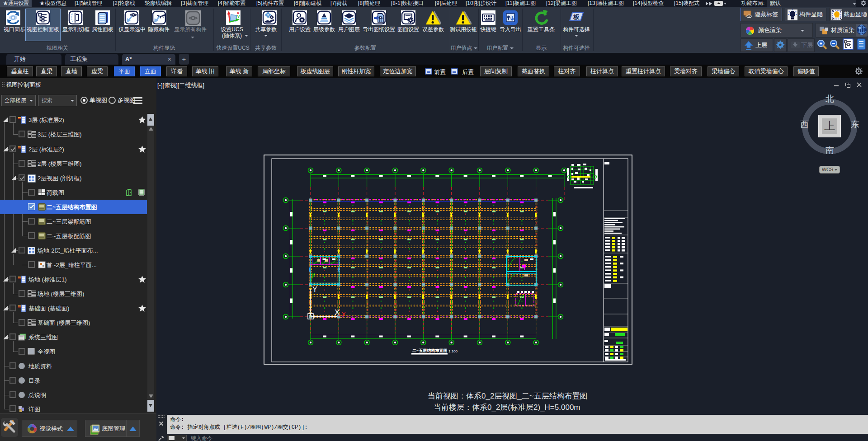 The width and height of the screenshot is (868, 441). Describe the element at coordinates (429, 351) in the screenshot. I see `svg-text: 二~五层结构布置图` at that location.